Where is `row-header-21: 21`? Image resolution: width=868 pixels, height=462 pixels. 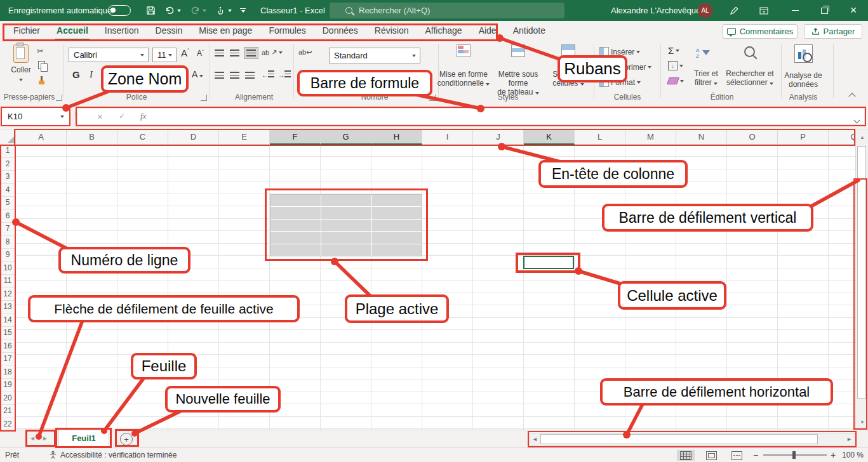 row-header-21: 21 is located at coordinates (8, 411).